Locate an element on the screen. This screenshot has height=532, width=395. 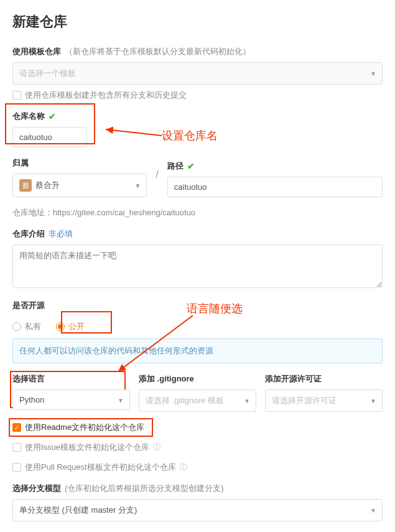
repo-url: 仓库地址：https://gitee.com/cai_hesheng/caitu… is located at coordinates (198, 213).